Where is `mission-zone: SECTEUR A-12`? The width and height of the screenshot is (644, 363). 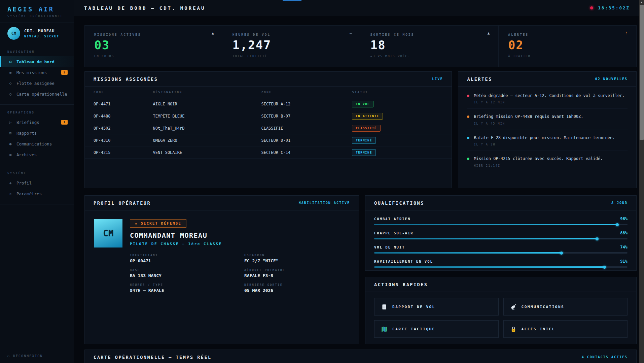 mission-zone: SECTEUR A-12 is located at coordinates (307, 104).